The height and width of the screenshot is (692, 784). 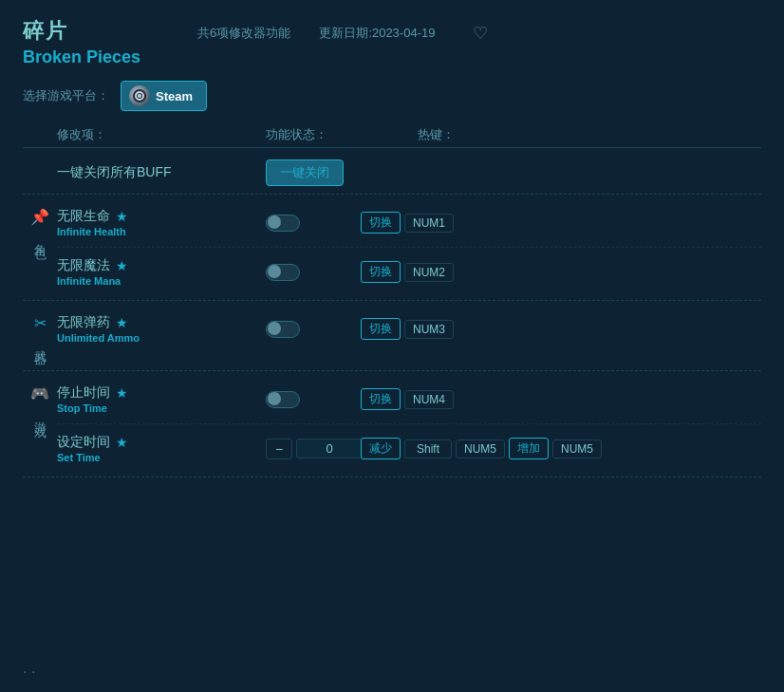 What do you see at coordinates (161, 458) in the screenshot?
I see `mod-name-en: Set Time` at bounding box center [161, 458].